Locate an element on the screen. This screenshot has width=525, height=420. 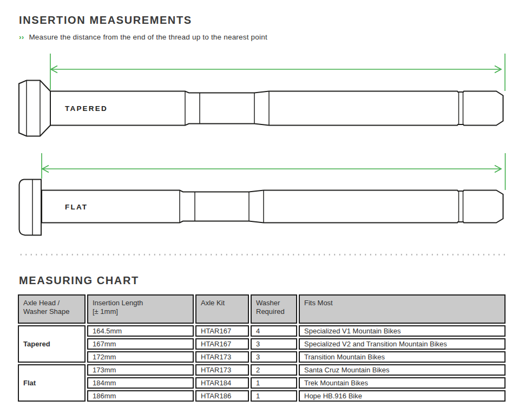
flat-axle-head is located at coordinates (30, 208).